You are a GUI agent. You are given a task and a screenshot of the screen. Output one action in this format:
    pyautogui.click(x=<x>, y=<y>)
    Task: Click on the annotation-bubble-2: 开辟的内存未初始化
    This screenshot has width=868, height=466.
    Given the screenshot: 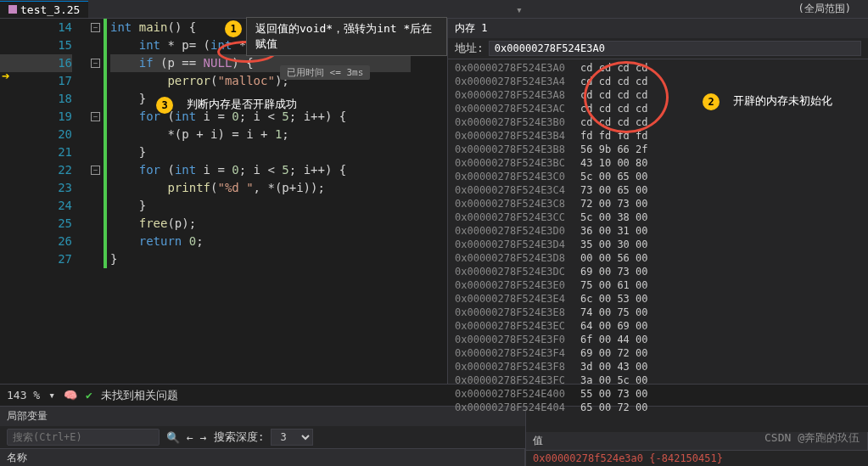 What is the action you would take?
    pyautogui.click(x=782, y=101)
    